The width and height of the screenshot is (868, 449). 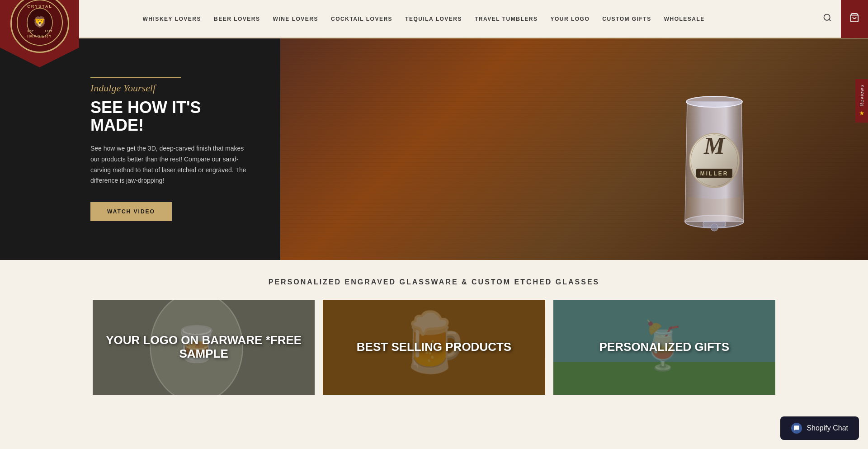 I want to click on your-logo-bg: 🥃 YOUR LOGO ON BARWARE *FREE SAMPLE, so click(x=203, y=347).